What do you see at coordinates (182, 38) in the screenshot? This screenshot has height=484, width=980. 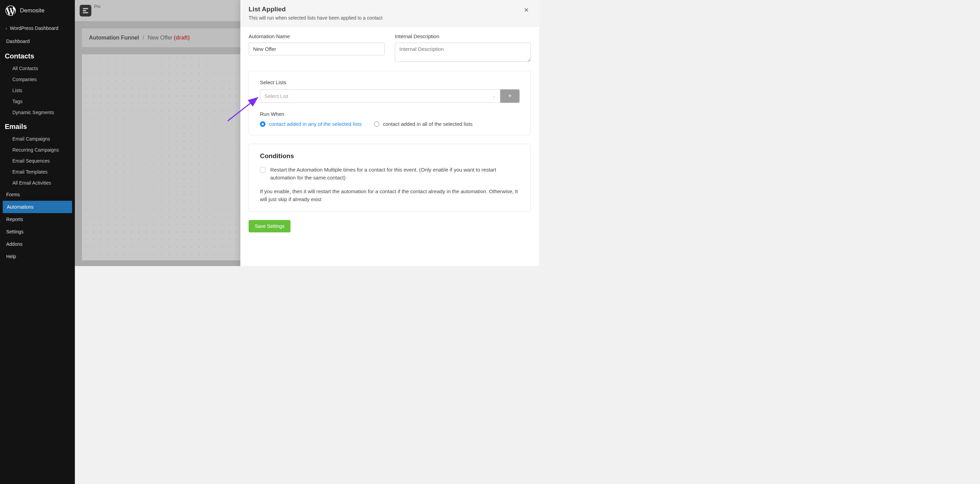 I see `breadcrumb-draft: (draft)` at bounding box center [182, 38].